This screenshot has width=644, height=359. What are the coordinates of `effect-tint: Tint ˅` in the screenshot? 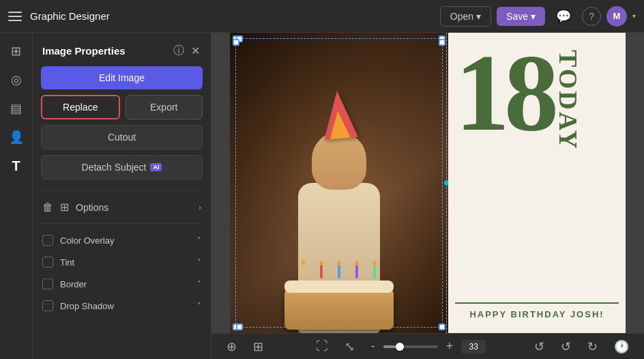 It's located at (121, 262).